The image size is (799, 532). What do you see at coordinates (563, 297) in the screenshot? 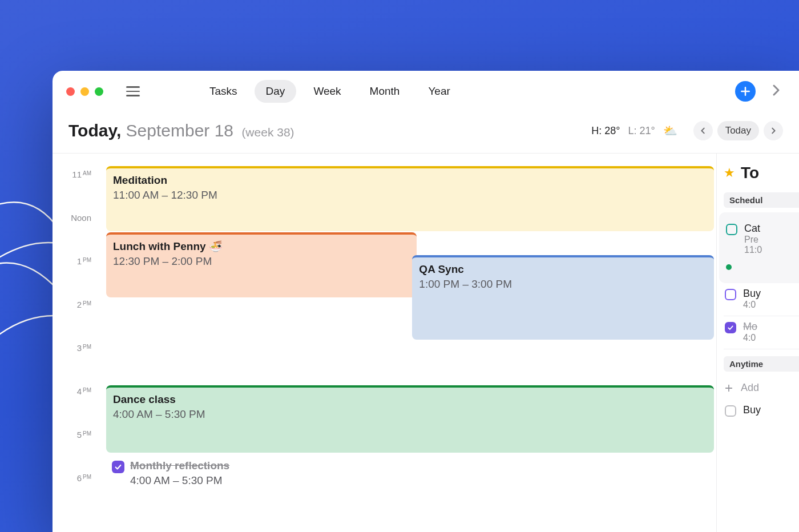
I see `event-qa-sync: QA Sync 1:00 PM – 3:00 PM` at bounding box center [563, 297].